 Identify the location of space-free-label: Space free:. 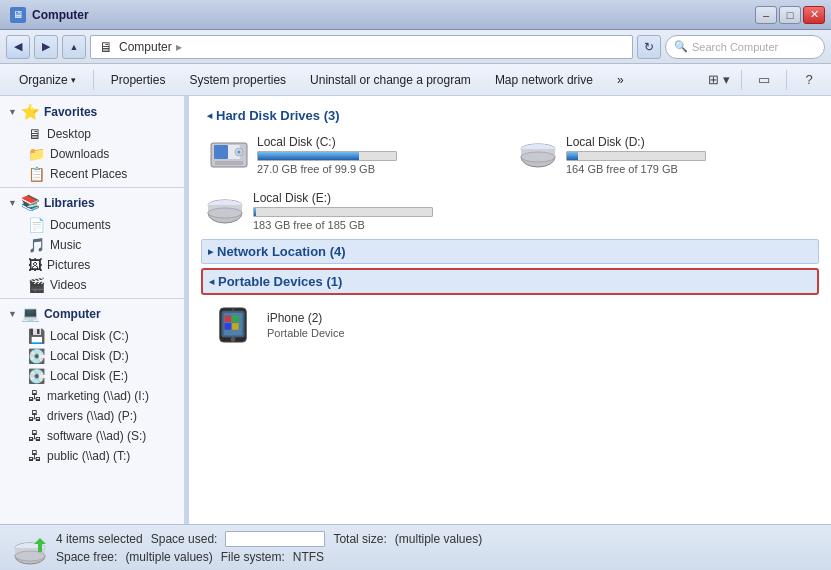
(86, 557).